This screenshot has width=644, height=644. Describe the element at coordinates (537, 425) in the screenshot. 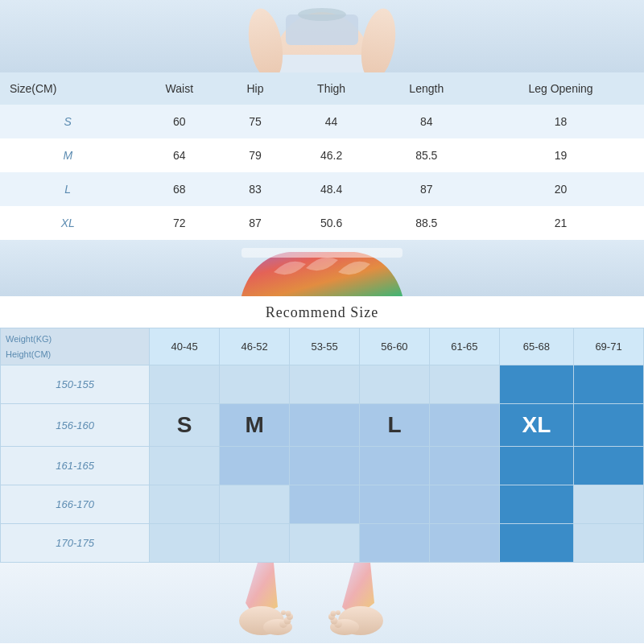

I see `xl-label: XL` at that location.